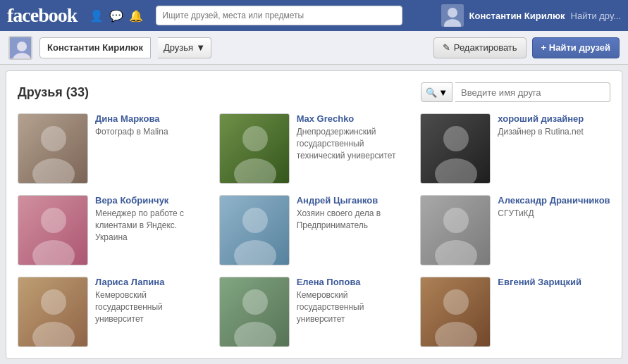  Describe the element at coordinates (152, 200) in the screenshot. I see `friend-name-link: Вера Кобринчук` at that location.